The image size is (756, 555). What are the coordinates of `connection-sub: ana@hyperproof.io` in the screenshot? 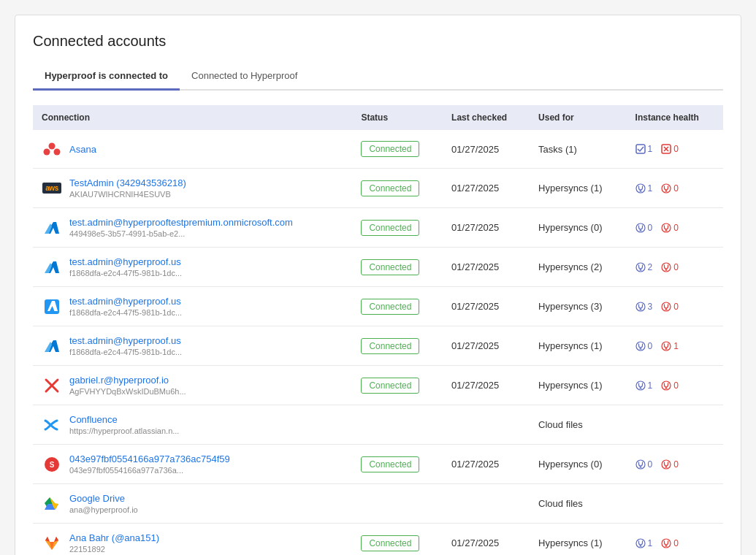 It's located at (104, 510).